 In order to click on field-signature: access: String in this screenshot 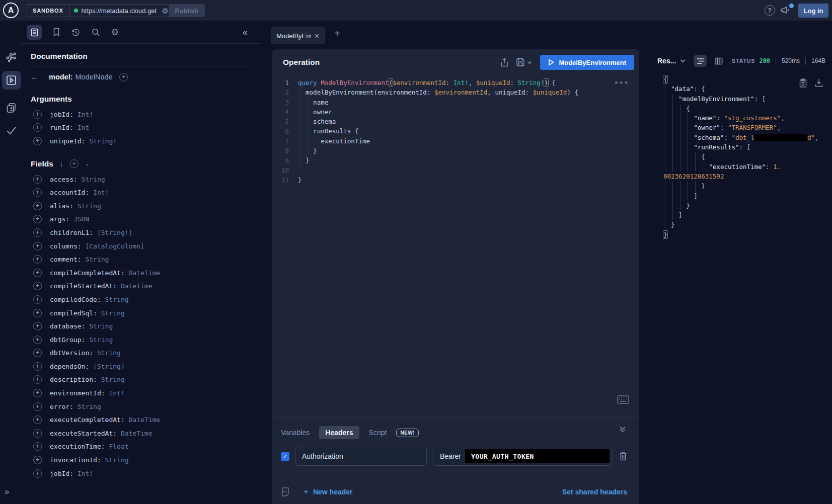, I will do `click(78, 179)`.